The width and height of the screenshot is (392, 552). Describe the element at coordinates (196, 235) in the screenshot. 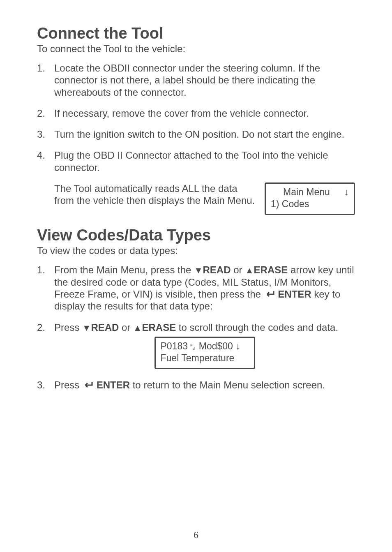

I see `section2-heading: View Codes/Data Types` at that location.